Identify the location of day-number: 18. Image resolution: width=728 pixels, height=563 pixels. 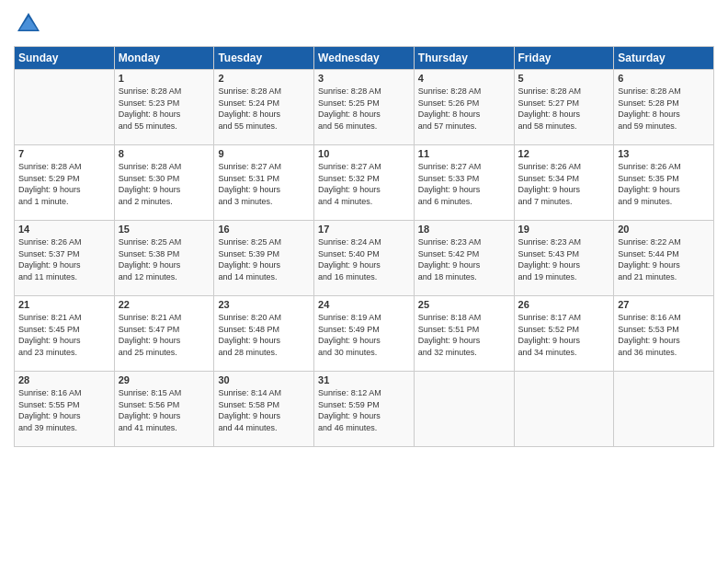
(464, 229).